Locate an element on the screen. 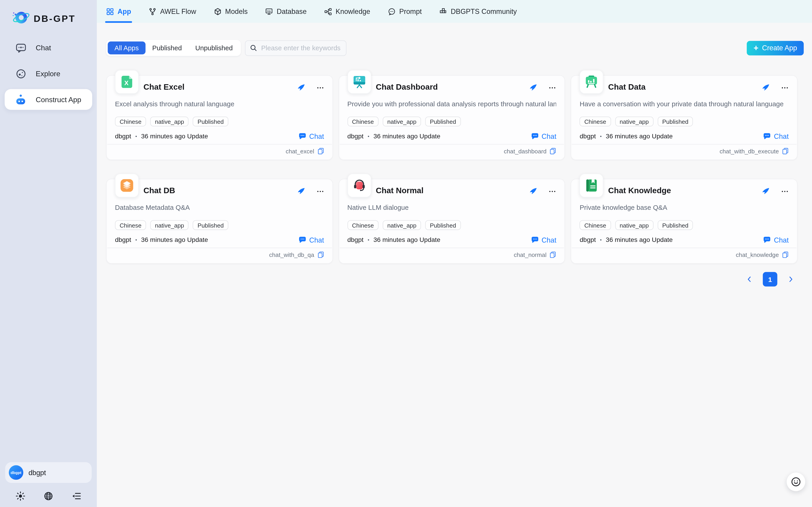 The width and height of the screenshot is (812, 507). sitemap-icon is located at coordinates (328, 11).